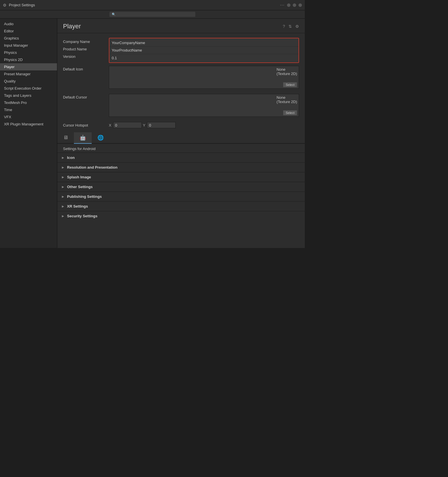 This screenshot has height=477, width=448. Describe the element at coordinates (181, 148) in the screenshot. I see `settings-platform-label: Settings for Android` at that location.